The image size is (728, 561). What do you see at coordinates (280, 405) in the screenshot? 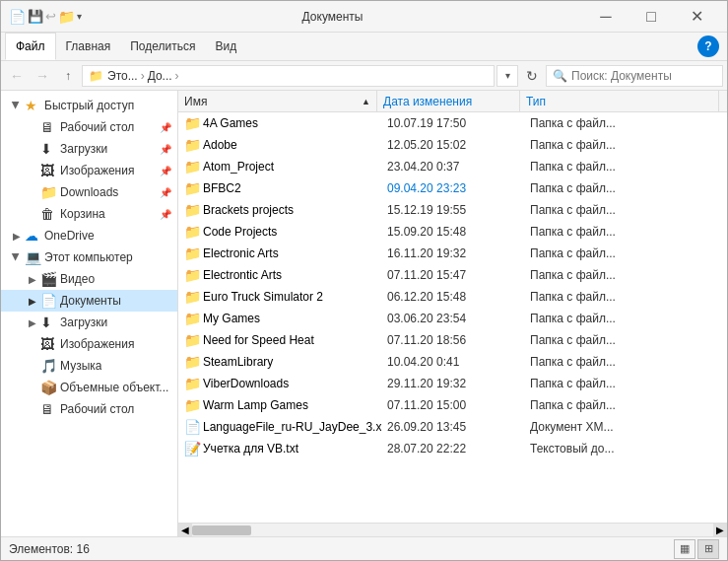
I see `file-name-cell: 📁 Warm Lamp Games` at bounding box center [280, 405].